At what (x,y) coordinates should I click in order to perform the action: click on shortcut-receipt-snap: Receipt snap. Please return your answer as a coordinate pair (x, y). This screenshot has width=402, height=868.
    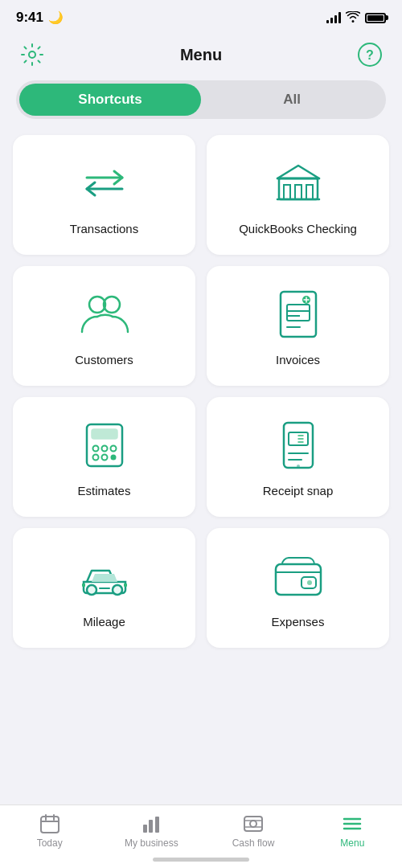
    Looking at the image, I should click on (297, 457).